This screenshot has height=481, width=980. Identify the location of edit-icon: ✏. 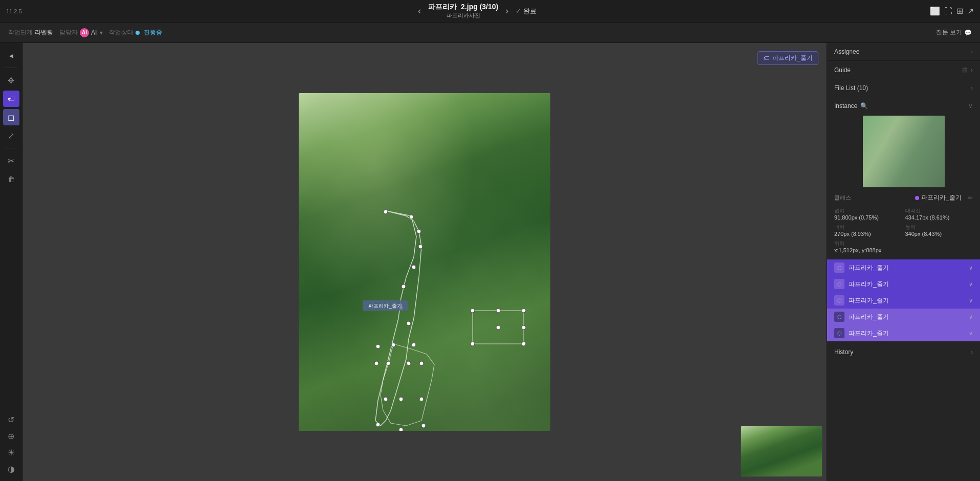
(970, 198).